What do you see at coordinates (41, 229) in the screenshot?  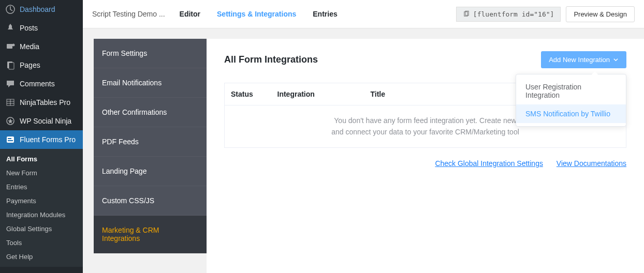 I see `submenu-global-settings: Global Settings` at bounding box center [41, 229].